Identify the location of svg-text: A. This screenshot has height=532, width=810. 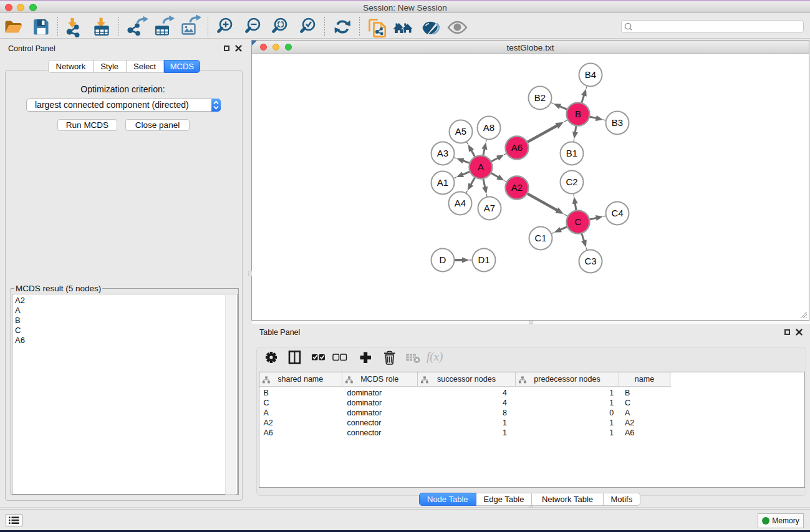
(481, 167).